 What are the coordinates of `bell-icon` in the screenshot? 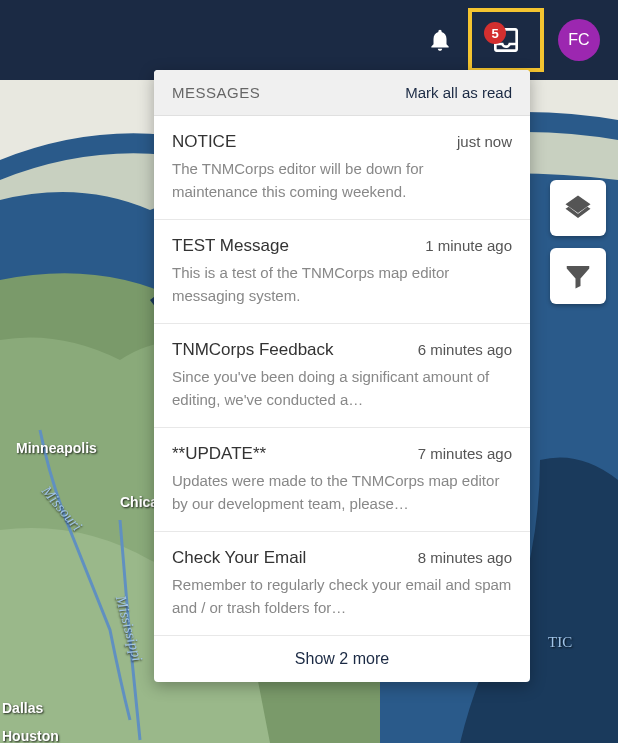 It's located at (440, 40).